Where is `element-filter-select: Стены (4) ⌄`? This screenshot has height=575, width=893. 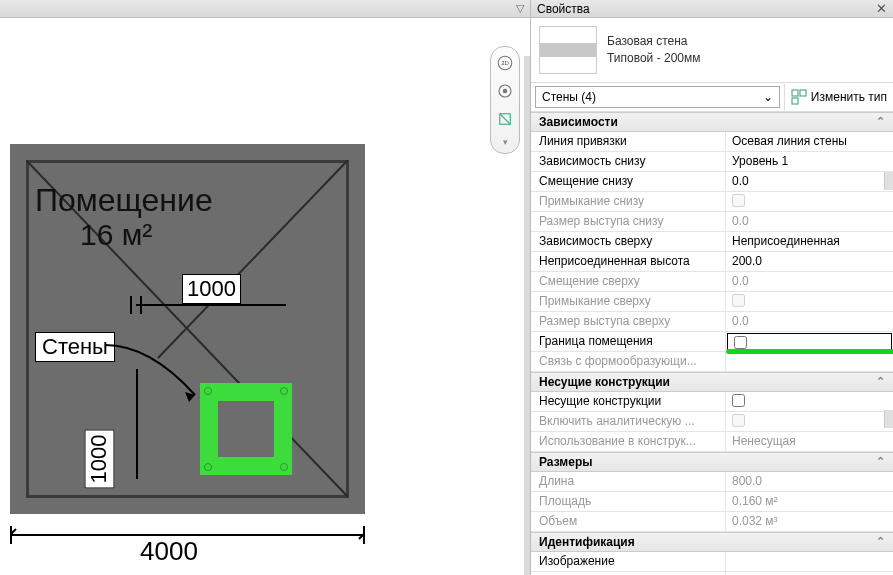
element-filter-select: Стены (4) ⌄ is located at coordinates (658, 97).